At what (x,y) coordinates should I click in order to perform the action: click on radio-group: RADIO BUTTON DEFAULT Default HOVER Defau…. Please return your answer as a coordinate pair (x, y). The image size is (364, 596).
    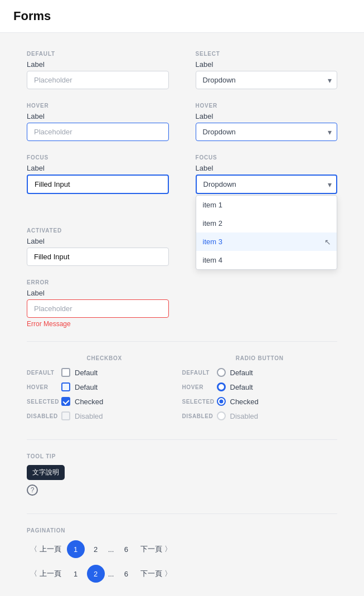
    Looking at the image, I should click on (260, 390).